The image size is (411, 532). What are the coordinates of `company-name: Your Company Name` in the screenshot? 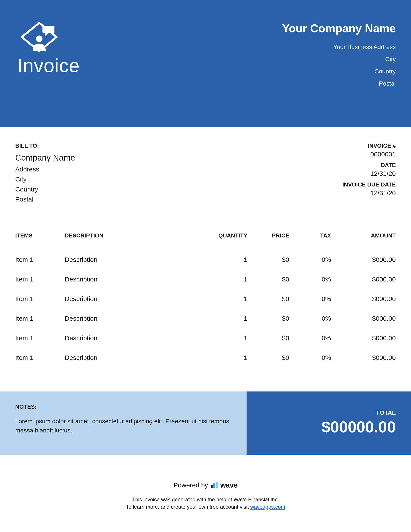 It's located at (339, 28).